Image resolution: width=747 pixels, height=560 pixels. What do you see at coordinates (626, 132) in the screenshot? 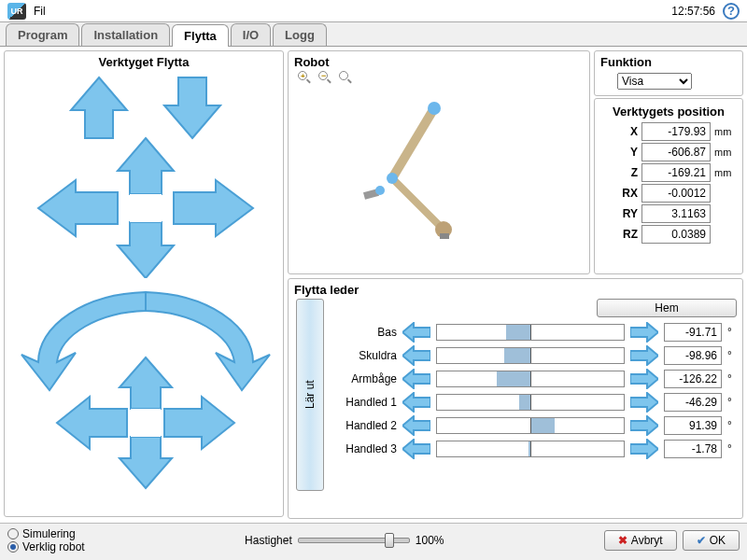
I see `tcp-x-label: X` at bounding box center [626, 132].